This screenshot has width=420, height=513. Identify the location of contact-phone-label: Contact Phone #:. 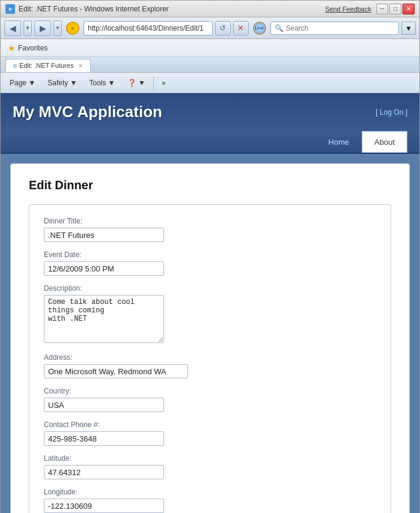
(210, 425).